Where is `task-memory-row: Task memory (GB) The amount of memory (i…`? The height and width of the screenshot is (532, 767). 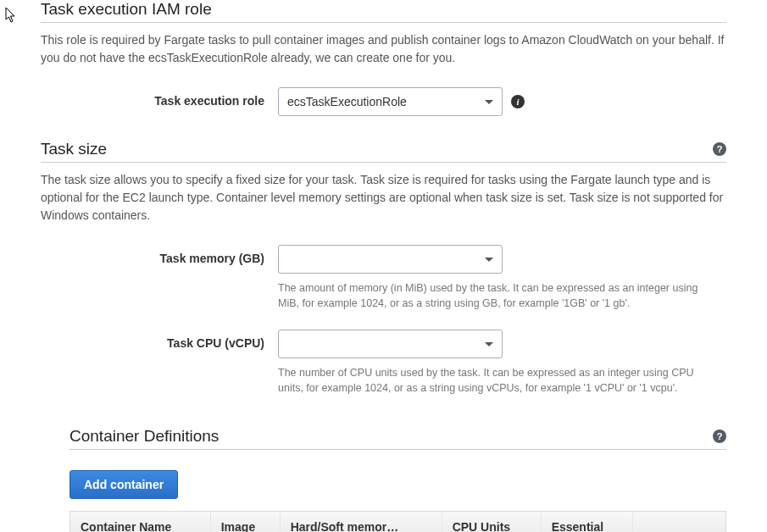 task-memory-row: Task memory (GB) The amount of memory (i… is located at coordinates (383, 278).